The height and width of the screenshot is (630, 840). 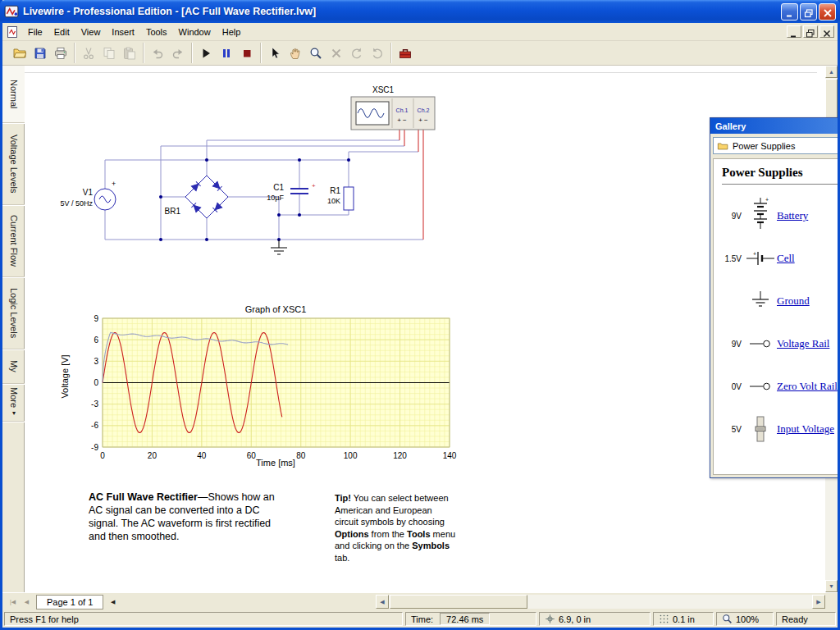 I want to click on description-note: AC Full Wave Rectifier—Shows how an AC s…, so click(x=187, y=517).